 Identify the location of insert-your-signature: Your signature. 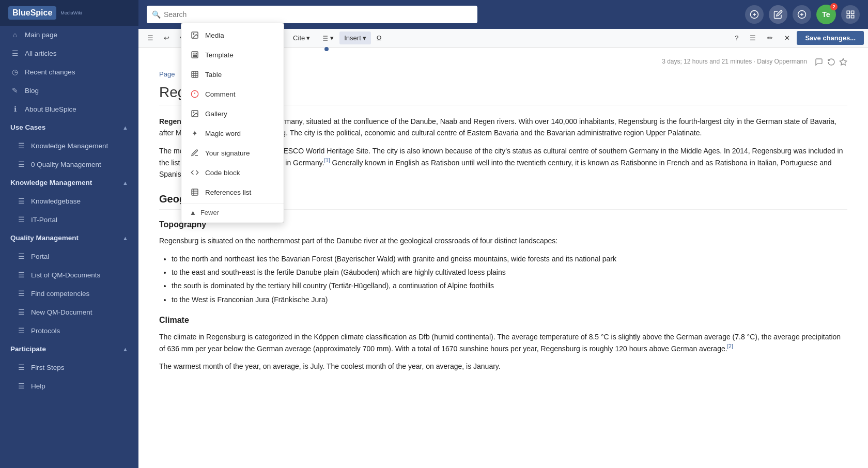
(233, 153).